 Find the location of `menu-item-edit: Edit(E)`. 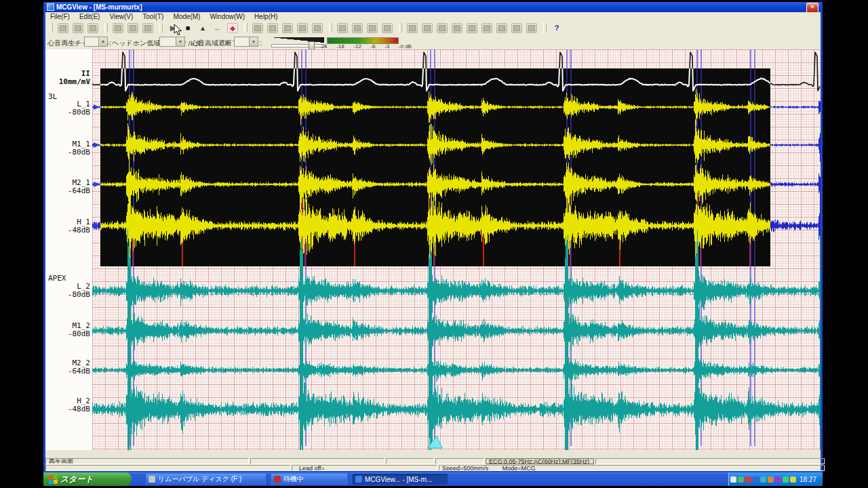

menu-item-edit: Edit(E) is located at coordinates (90, 16).